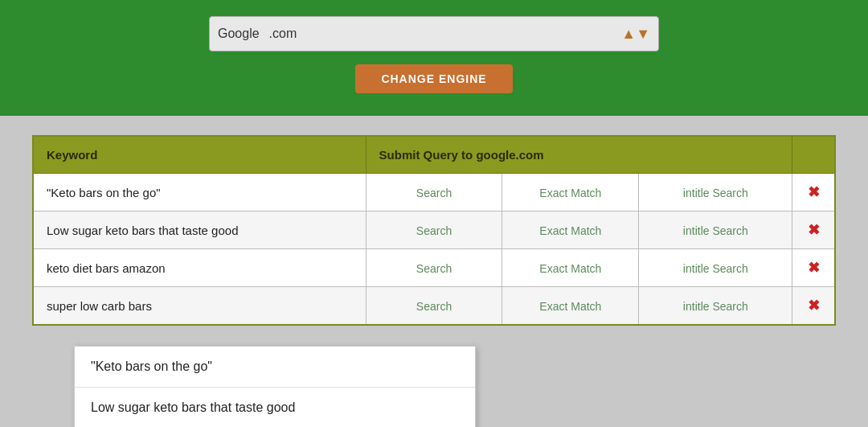 This screenshot has width=868, height=427. What do you see at coordinates (257, 34) in the screenshot?
I see `engine-select-inner: Google .com` at bounding box center [257, 34].